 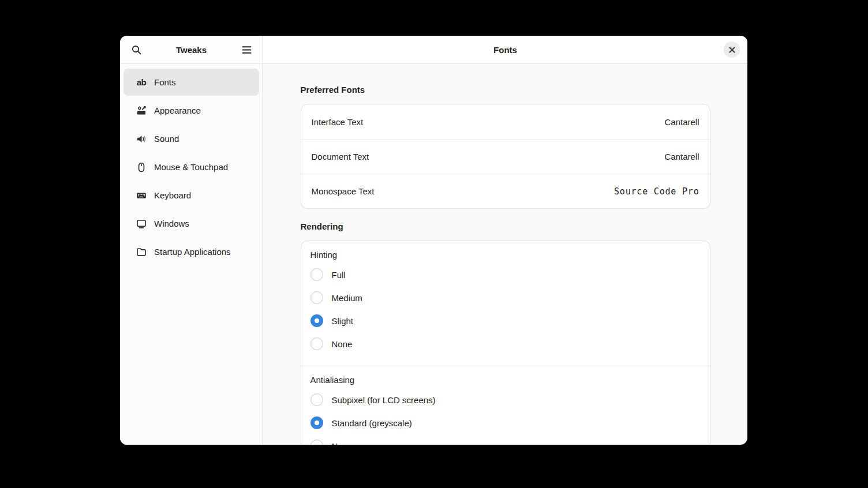 What do you see at coordinates (178, 111) in the screenshot?
I see `sidebar-item-label: Appearance` at bounding box center [178, 111].